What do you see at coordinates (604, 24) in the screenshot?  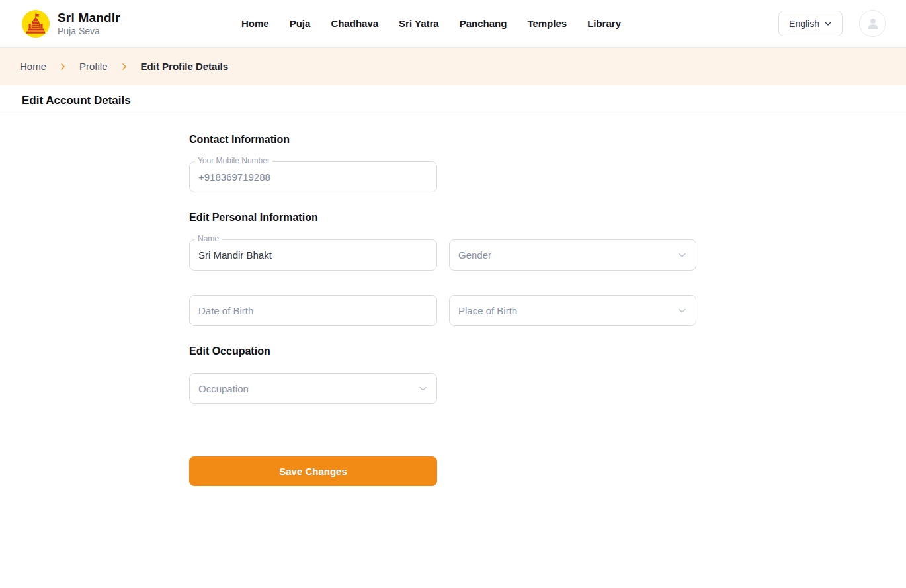 I see `nav-item-library: Library` at bounding box center [604, 24].